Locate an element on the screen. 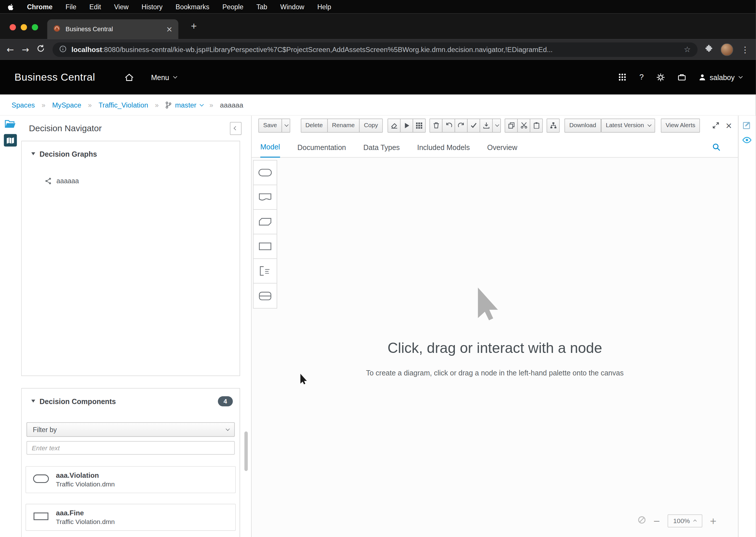 This screenshot has height=537, width=756. graph-tree-item: aaaaaa is located at coordinates (131, 181).